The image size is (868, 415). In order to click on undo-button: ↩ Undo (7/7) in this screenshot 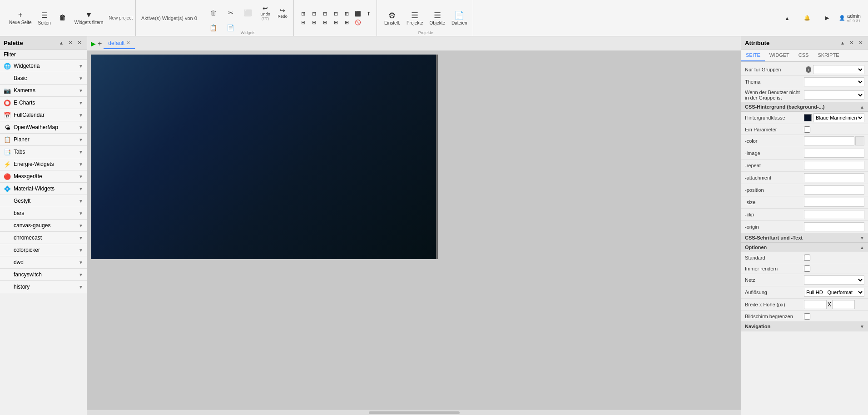, I will do `click(265, 13)`.